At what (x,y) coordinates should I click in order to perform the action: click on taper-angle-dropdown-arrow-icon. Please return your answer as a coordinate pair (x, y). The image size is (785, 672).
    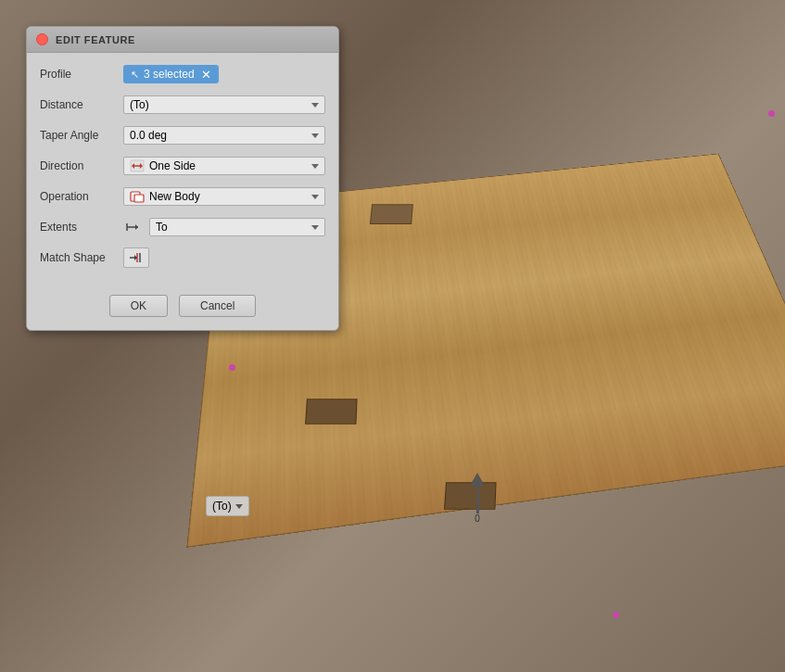
    Looking at the image, I should click on (315, 135).